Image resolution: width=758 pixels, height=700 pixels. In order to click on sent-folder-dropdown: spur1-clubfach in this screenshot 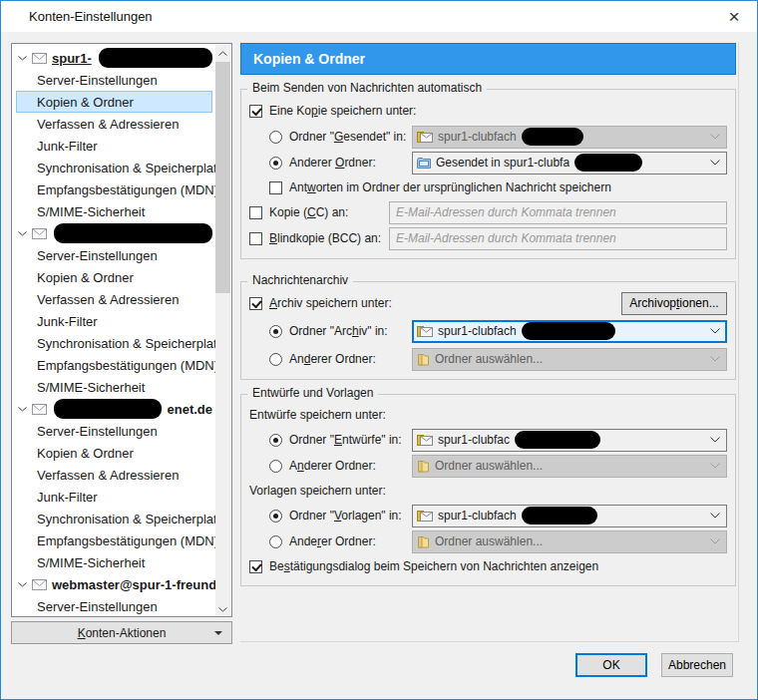, I will do `click(569, 138)`.